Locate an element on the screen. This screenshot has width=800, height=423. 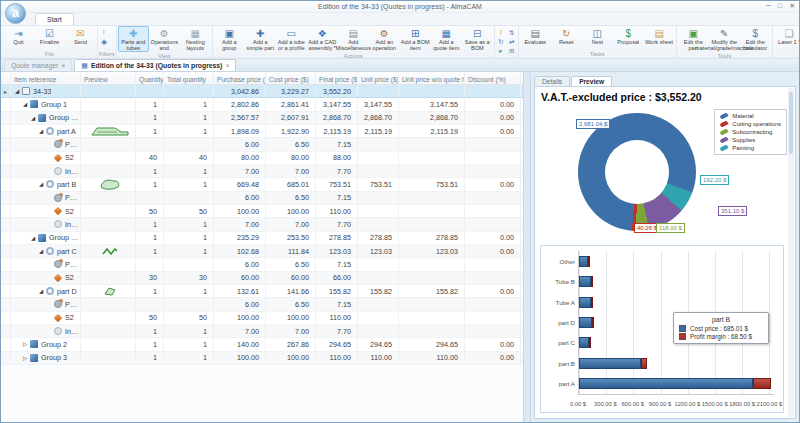
cell-quantity is located at coordinates (150, 144).